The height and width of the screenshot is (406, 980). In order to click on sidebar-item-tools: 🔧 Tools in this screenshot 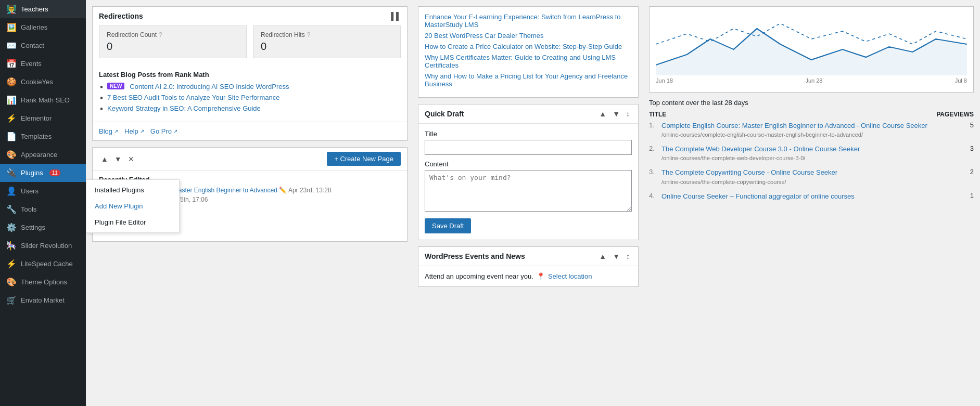, I will do `click(43, 209)`.